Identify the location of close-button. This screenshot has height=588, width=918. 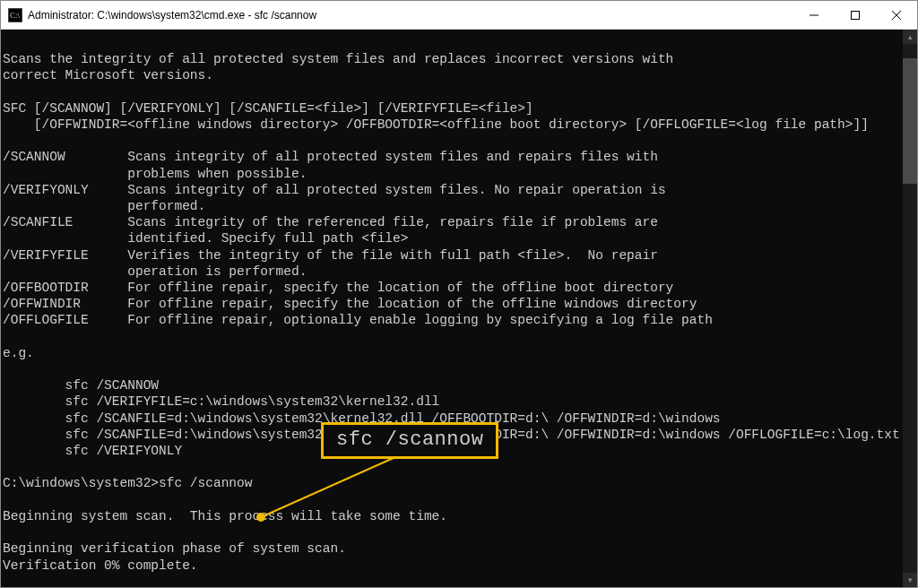
(896, 14).